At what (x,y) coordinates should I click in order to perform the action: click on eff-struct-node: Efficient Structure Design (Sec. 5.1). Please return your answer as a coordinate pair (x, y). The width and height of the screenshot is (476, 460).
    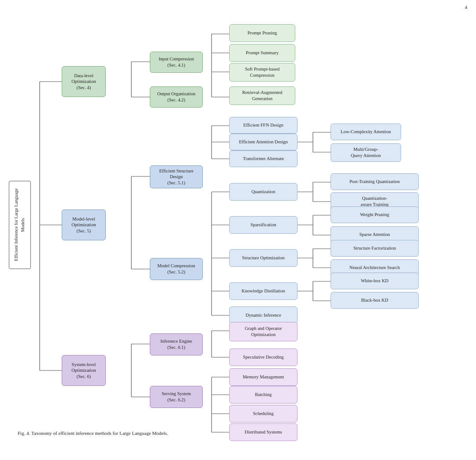
    Looking at the image, I should click on (176, 177).